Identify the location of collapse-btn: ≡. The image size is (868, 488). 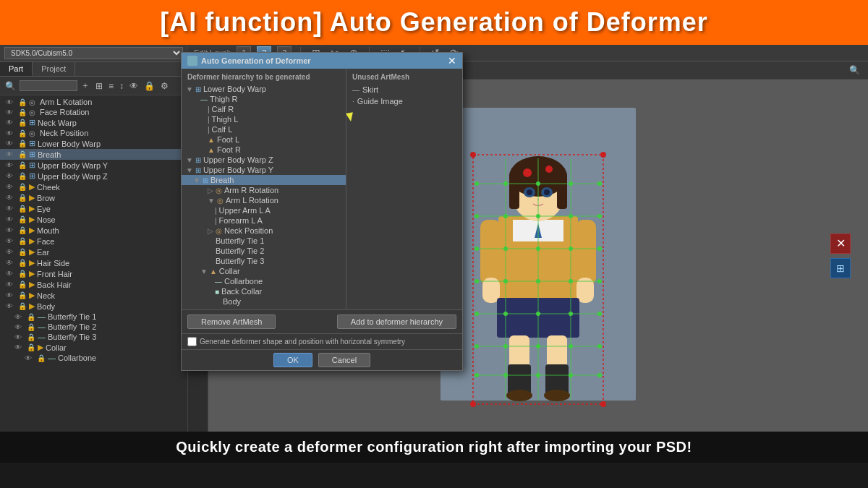
(111, 86).